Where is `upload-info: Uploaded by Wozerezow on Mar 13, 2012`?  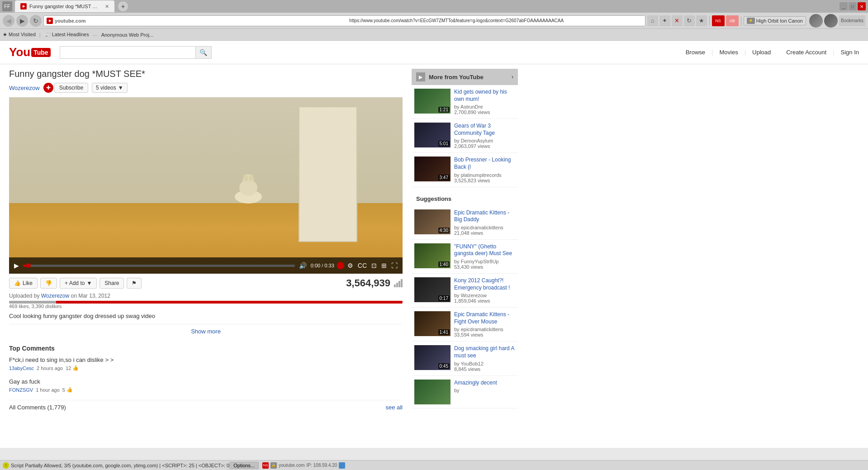
upload-info: Uploaded by Wozerezow on Mar 13, 2012 is located at coordinates (206, 296).